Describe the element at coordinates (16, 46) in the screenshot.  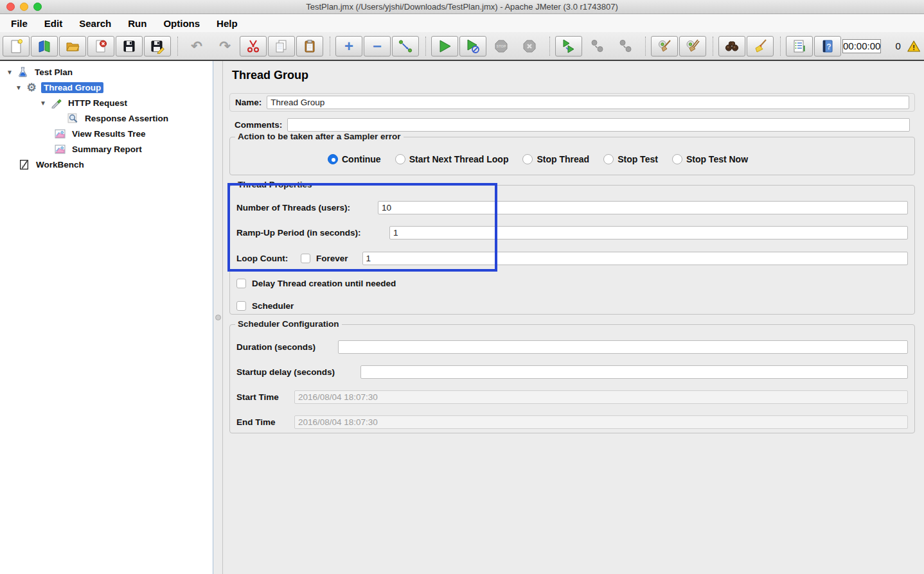
I see `new-button` at that location.